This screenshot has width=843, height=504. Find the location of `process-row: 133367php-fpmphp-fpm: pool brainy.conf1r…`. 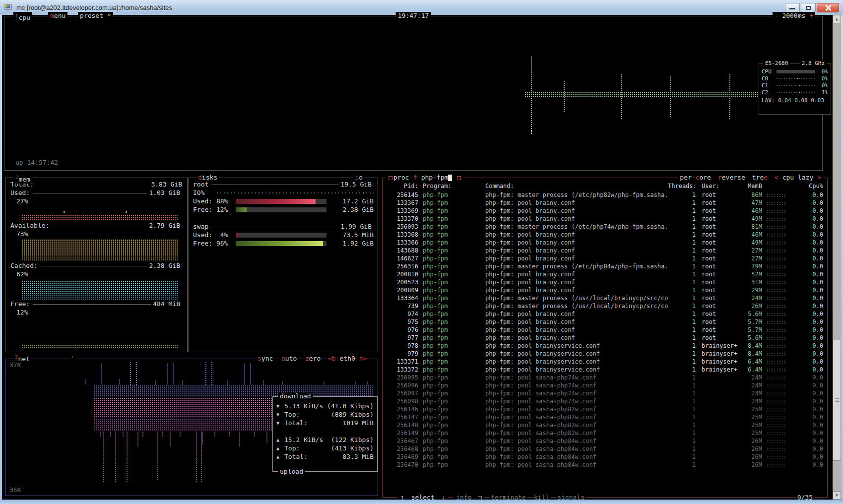

process-row: 133367php-fpmphp-fpm: pool brainy.conf1r… is located at coordinates (605, 203).